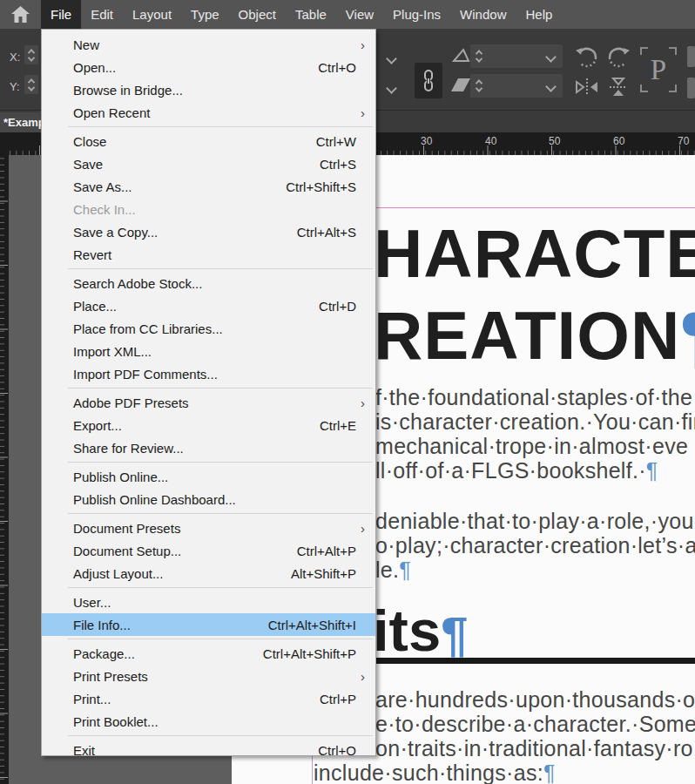 This screenshot has width=695, height=784. I want to click on menubar-item: Window, so click(482, 14).